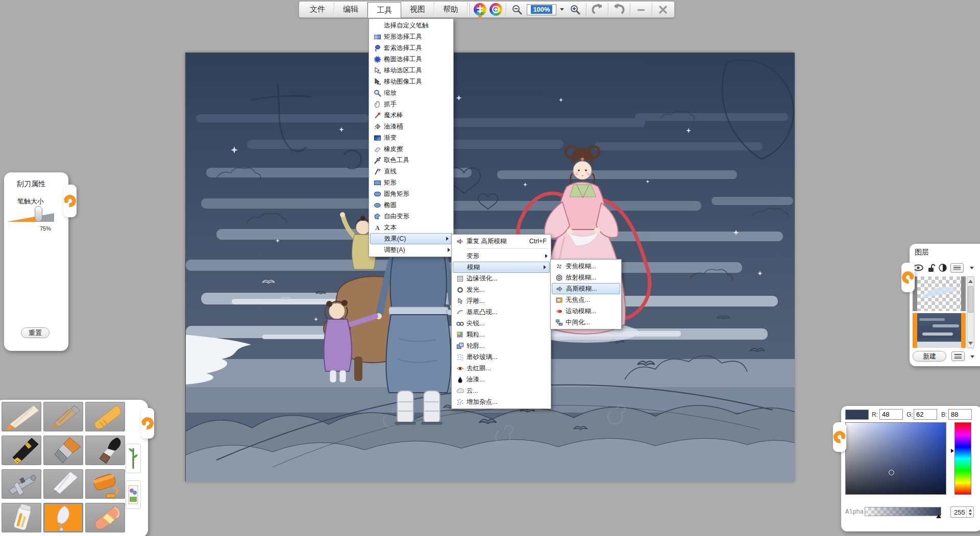 The image size is (980, 536). Describe the element at coordinates (148, 423) in the screenshot. I see `brush-panel-tab` at that location.